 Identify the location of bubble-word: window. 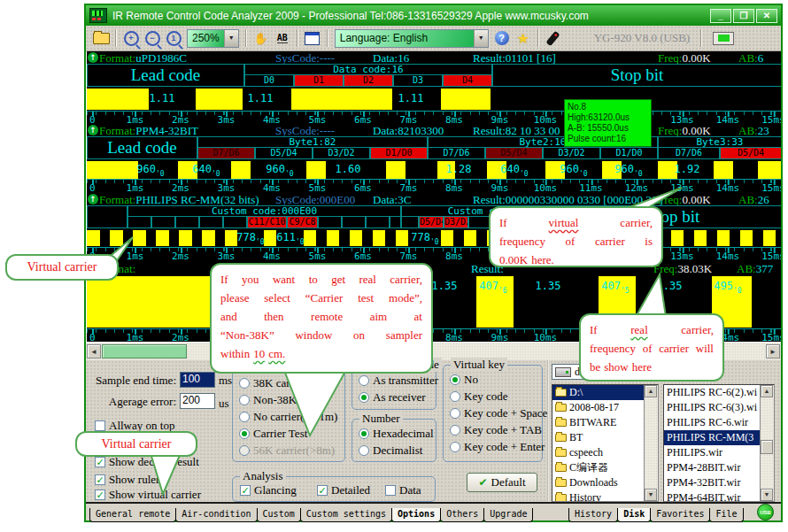
(313, 335).